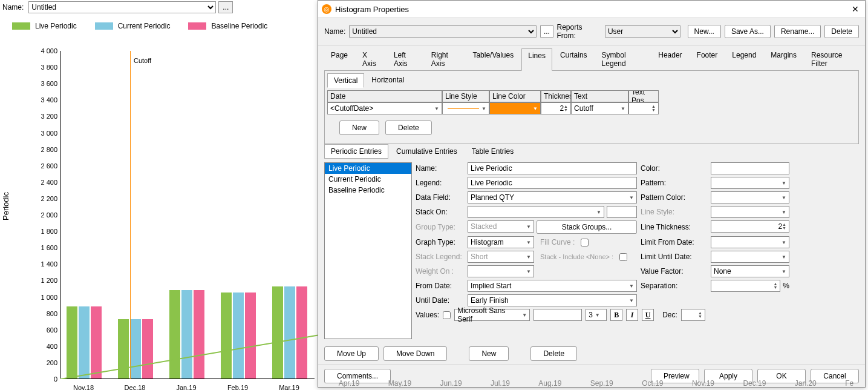 The width and height of the screenshot is (868, 390). Describe the element at coordinates (493, 59) in the screenshot. I see `tab-table-values: Table/Values` at that location.